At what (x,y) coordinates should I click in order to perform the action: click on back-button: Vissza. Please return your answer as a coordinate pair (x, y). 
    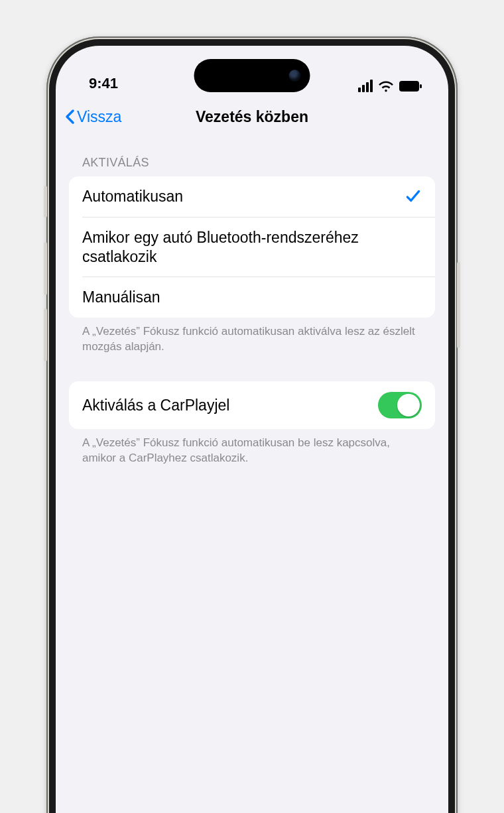
    Looking at the image, I should click on (93, 117).